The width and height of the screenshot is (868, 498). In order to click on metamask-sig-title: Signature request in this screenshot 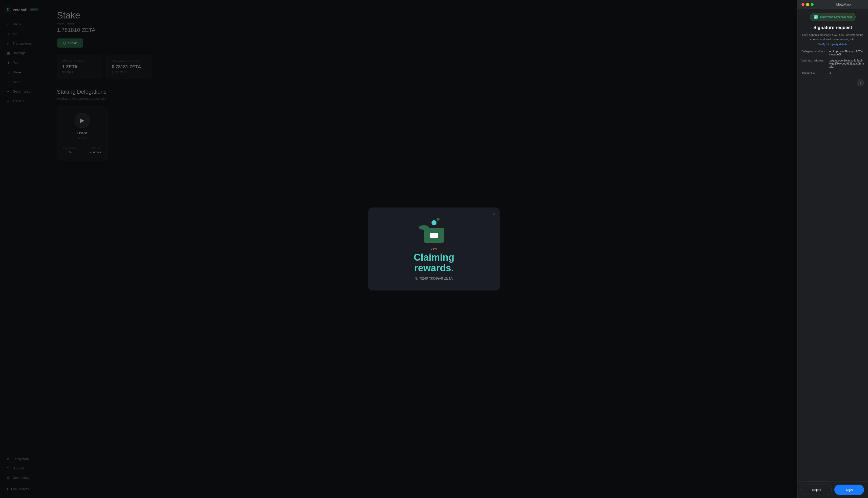, I will do `click(833, 28)`.